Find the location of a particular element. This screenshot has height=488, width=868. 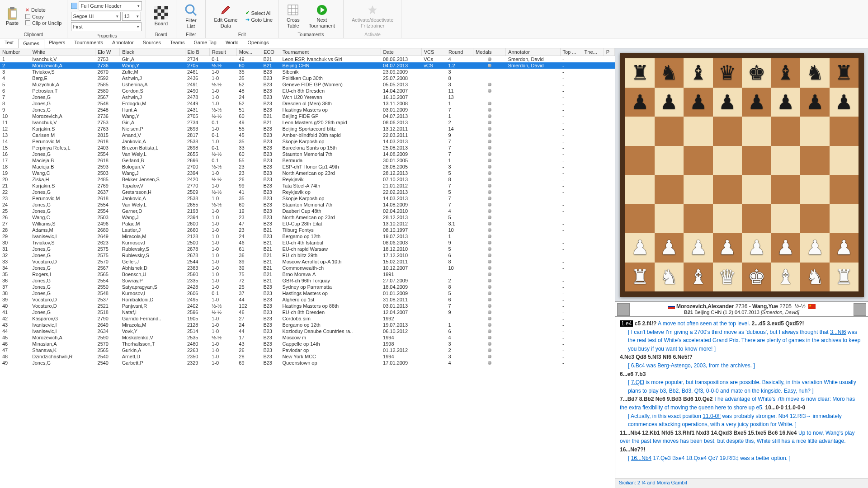

notation-comment: [ I can't believe I'm giving a 2700's th… is located at coordinates (741, 341).